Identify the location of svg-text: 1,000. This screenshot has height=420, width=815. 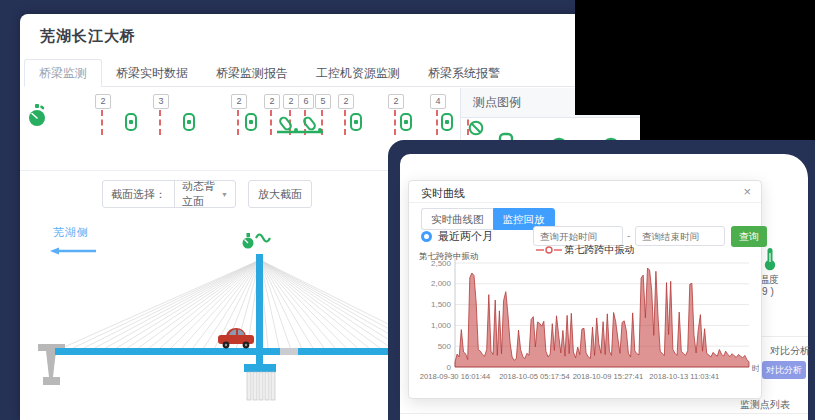
(442, 326).